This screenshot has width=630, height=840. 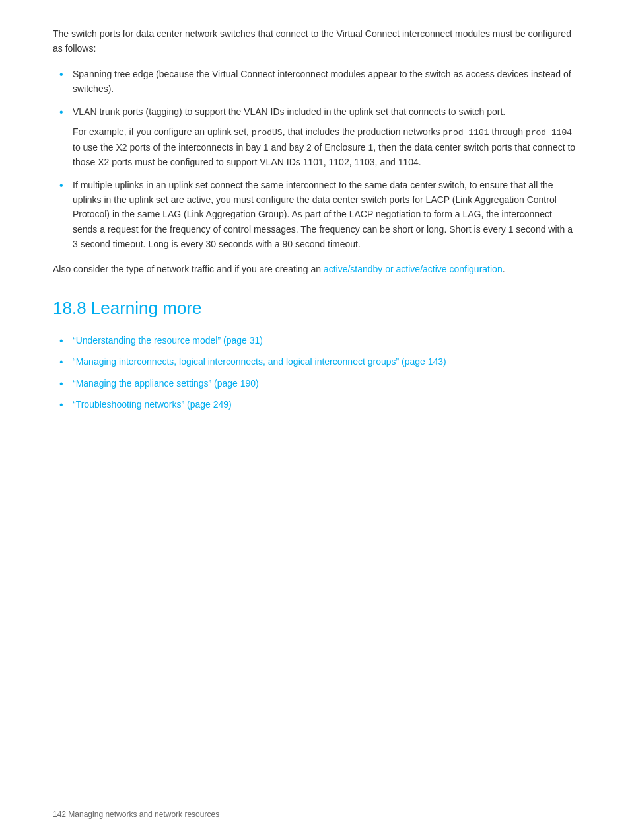 I want to click on learning-links-list: “Understanding the resource model” (page…, so click(x=315, y=373).